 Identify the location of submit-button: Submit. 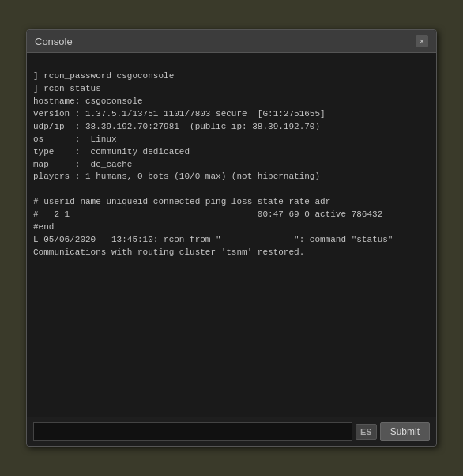
(405, 432).